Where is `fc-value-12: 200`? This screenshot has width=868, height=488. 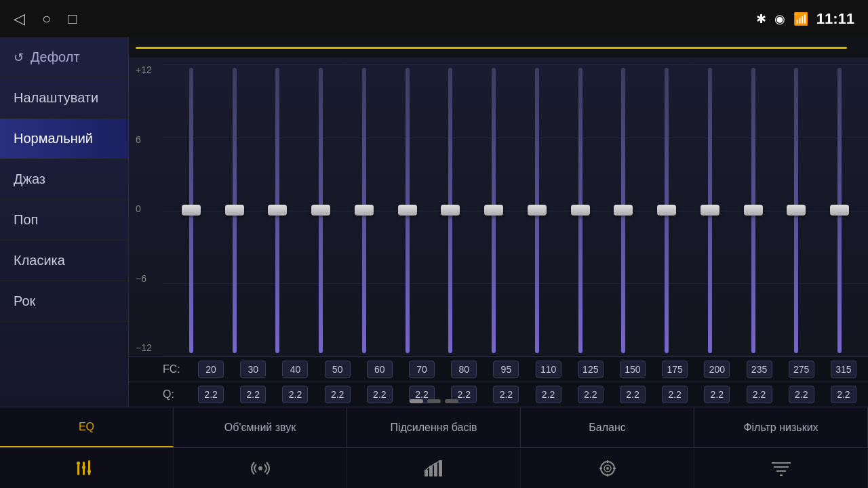 fc-value-12: 200 is located at coordinates (717, 369).